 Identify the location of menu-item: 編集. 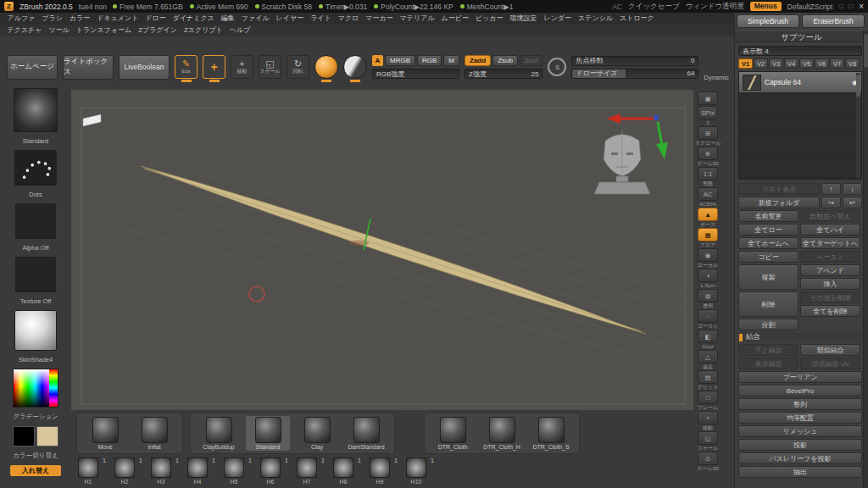
(227, 19).